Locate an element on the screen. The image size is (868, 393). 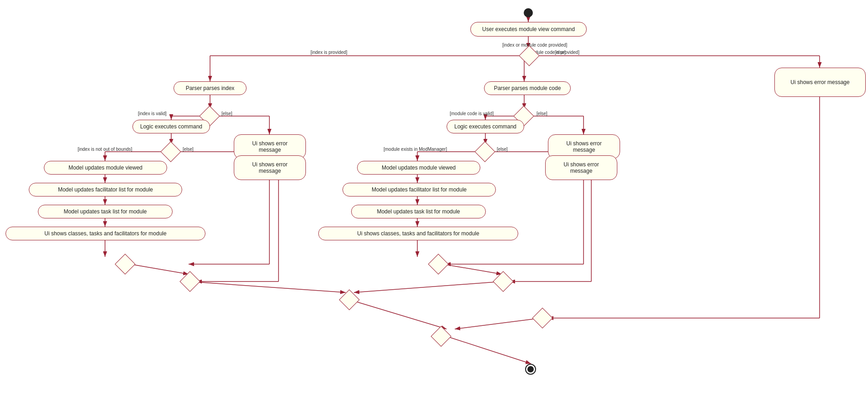
node-model-facil-1: Model updates facilitator list for modul… is located at coordinates (105, 190).